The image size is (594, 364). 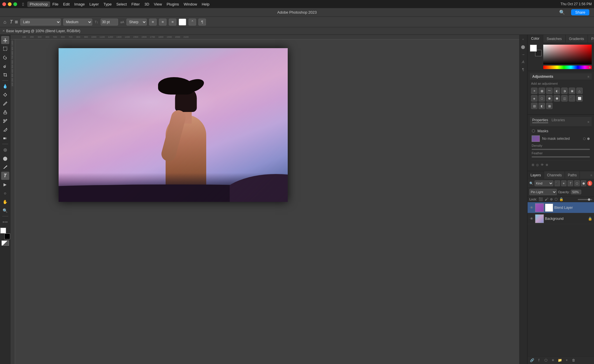 I want to click on layers-filter-shape: ⬡, so click(x=577, y=183).